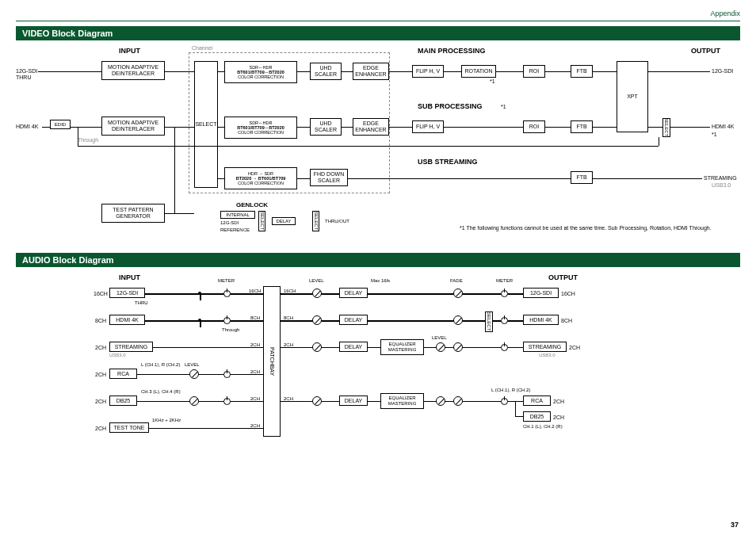 Image resolution: width=756 pixels, height=535 pixels. I want to click on ftb2: FTB, so click(582, 127).